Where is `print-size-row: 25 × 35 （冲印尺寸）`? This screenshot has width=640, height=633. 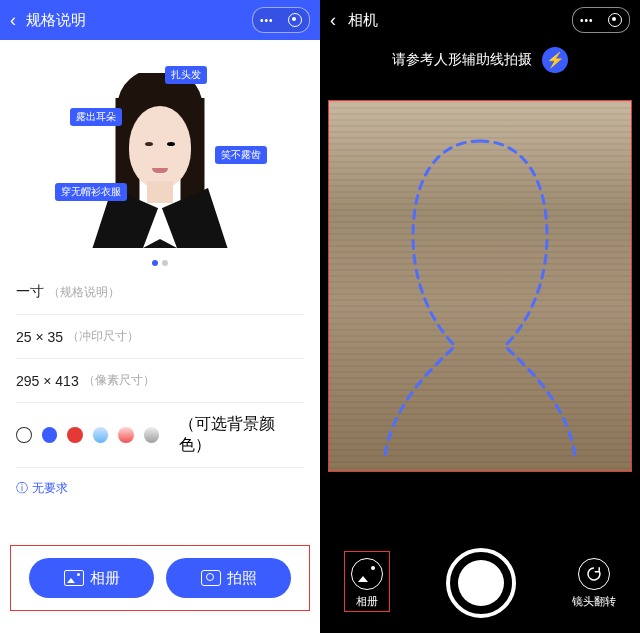 print-size-row: 25 × 35 （冲印尺寸） is located at coordinates (160, 337).